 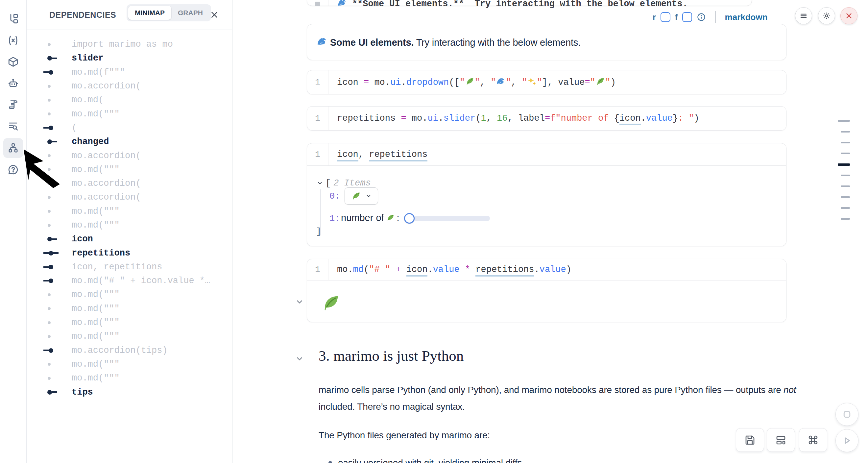 I want to click on code-cell-slider: 1 repetitions = mo.ui.slider(1, 16, labe…, so click(x=547, y=118).